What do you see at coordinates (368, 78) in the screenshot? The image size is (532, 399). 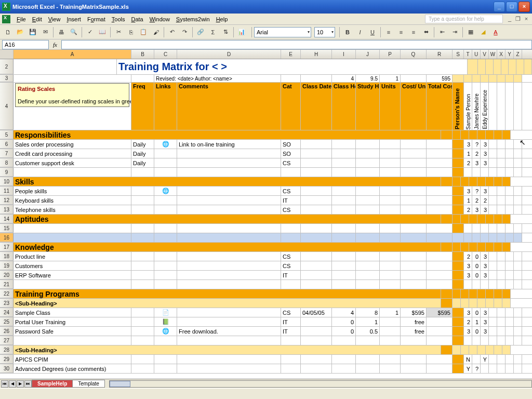 I see `cell-J: 9.5` at bounding box center [368, 78].